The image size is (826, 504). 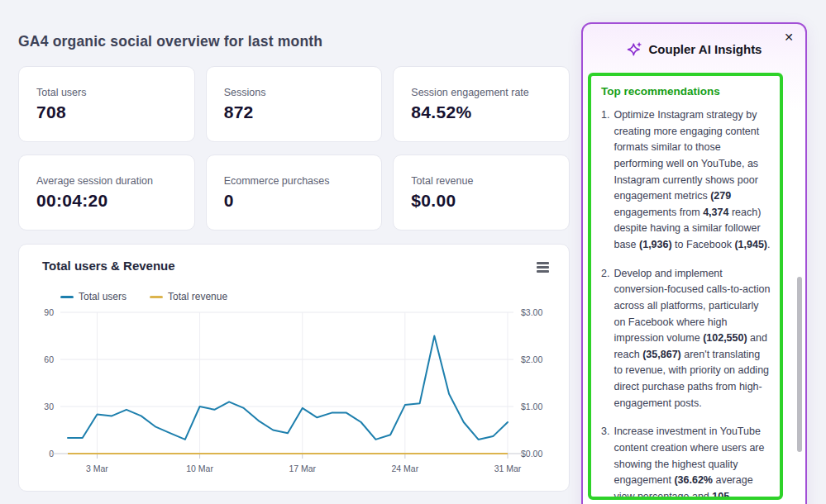 I want to click on kpi-value: 0, so click(x=294, y=201).